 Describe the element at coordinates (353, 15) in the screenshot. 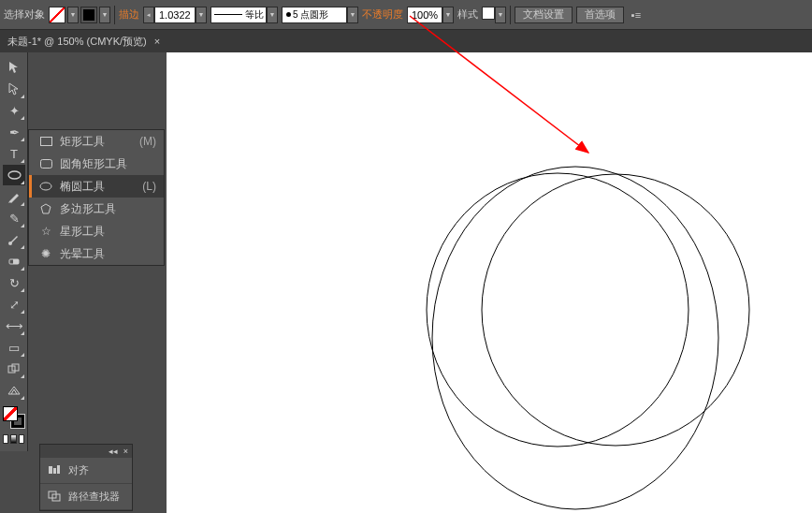

I see `brush-dropdown: ▼` at that location.